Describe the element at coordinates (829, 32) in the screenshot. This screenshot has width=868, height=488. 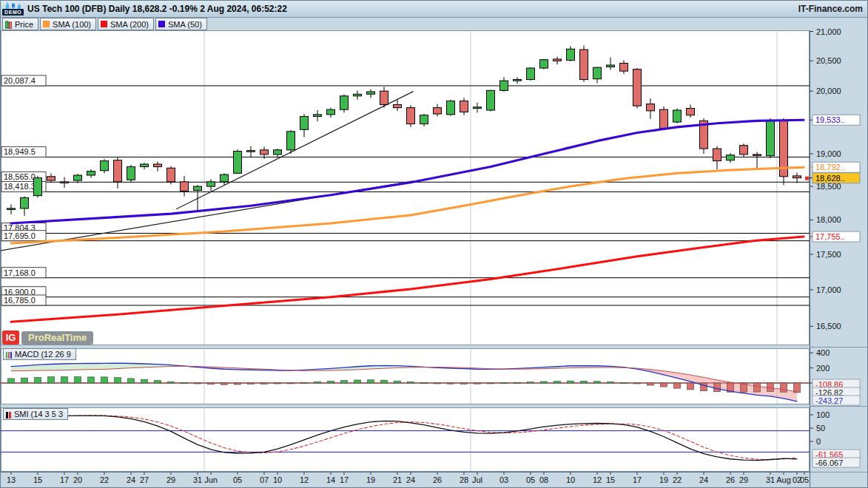
I see `price-tick-label: 21,000` at that location.